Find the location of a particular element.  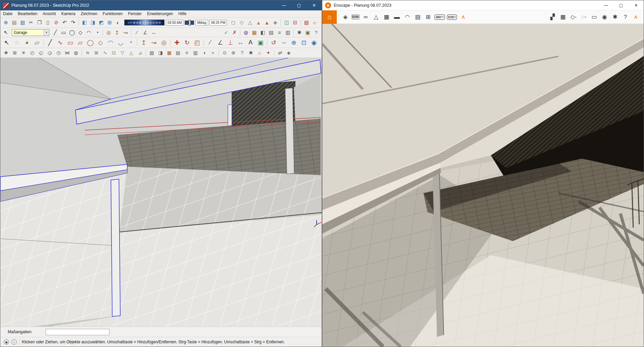

menu-ansicht: Ansicht is located at coordinates (49, 14).